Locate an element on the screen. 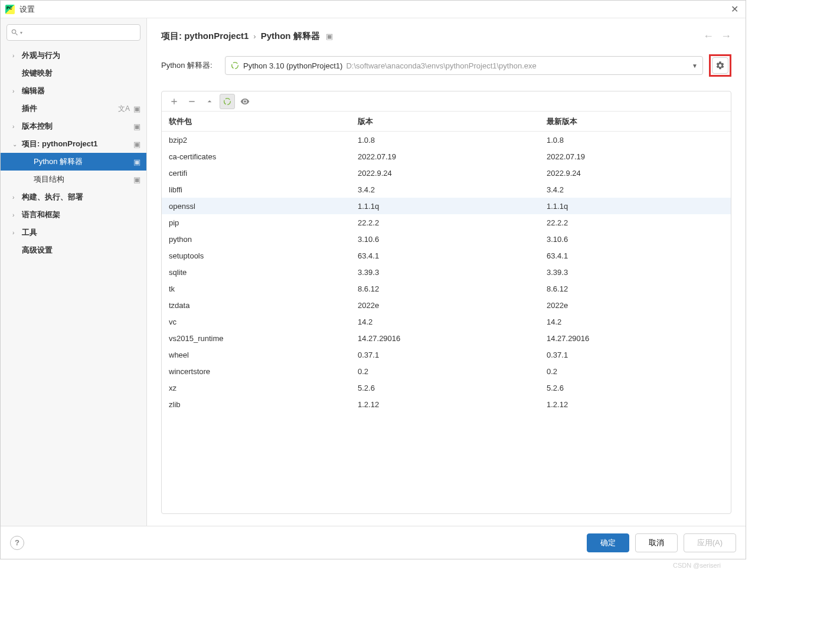 Image resolution: width=840 pixels, height=632 pixels. package-latest: 22.2.2 is located at coordinates (635, 223).